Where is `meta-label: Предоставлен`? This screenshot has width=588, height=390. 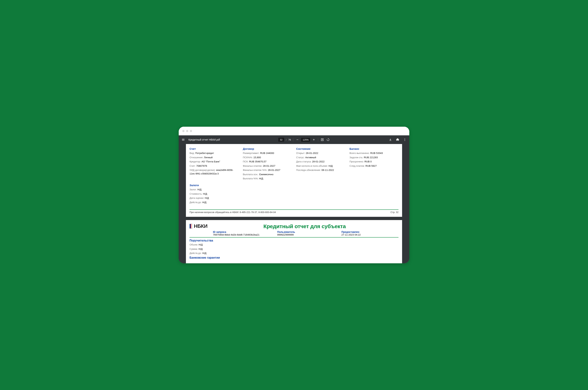 meta-label: Предоставлен is located at coordinates (370, 232).